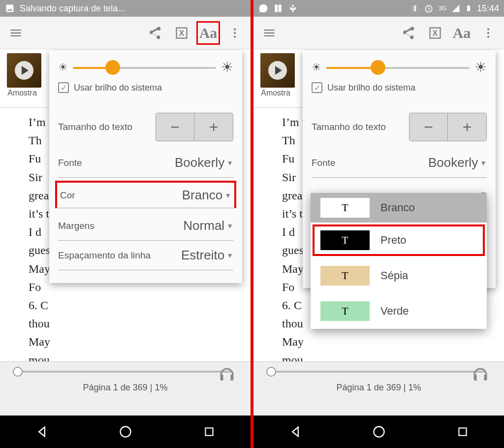 This screenshot has height=448, width=504. I want to click on status-bar: Salvando captura de tela..., so click(125, 8).